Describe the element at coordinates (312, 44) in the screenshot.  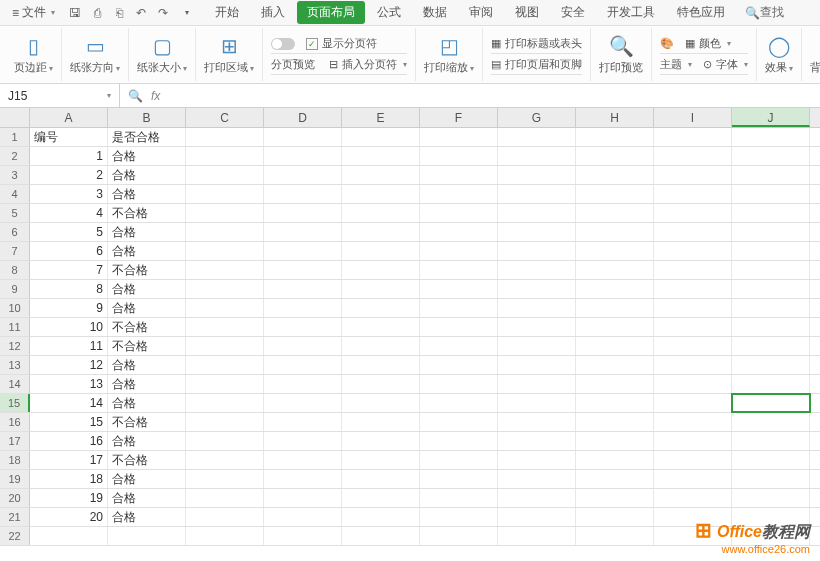
I see `checkbox: ✓` at that location.